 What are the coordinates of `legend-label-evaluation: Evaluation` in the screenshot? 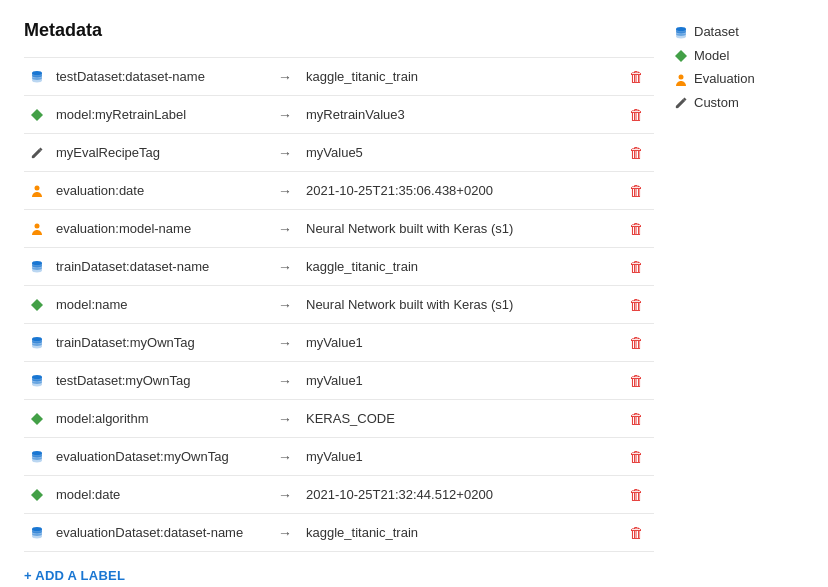 It's located at (724, 78).